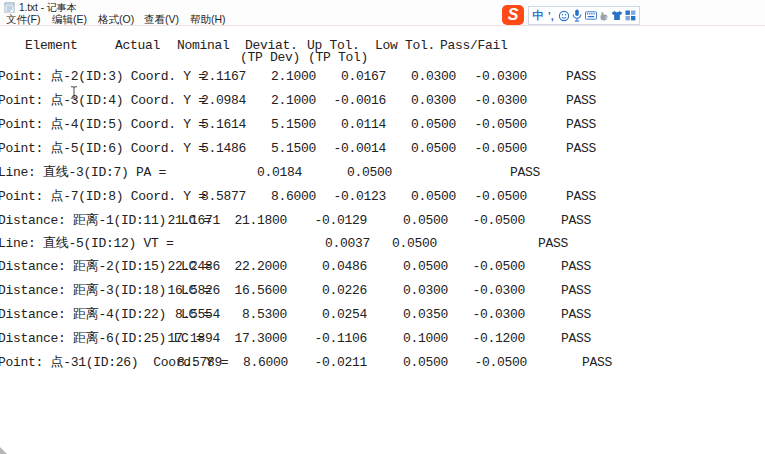 This screenshot has height=454, width=765. What do you see at coordinates (617, 16) in the screenshot?
I see `skin-icon` at bounding box center [617, 16].